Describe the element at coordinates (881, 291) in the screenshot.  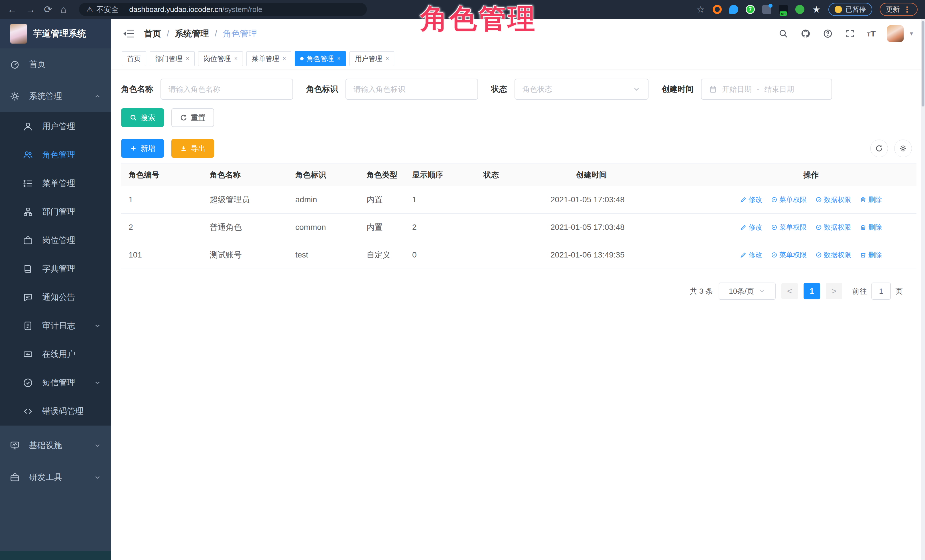
I see `goto-page-input: 1` at that location.